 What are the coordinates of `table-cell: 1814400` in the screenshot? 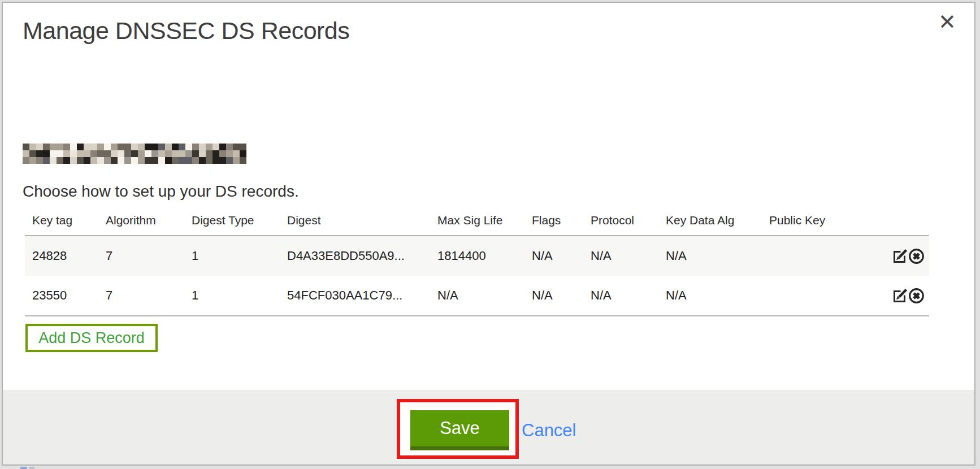 It's located at (477, 256).